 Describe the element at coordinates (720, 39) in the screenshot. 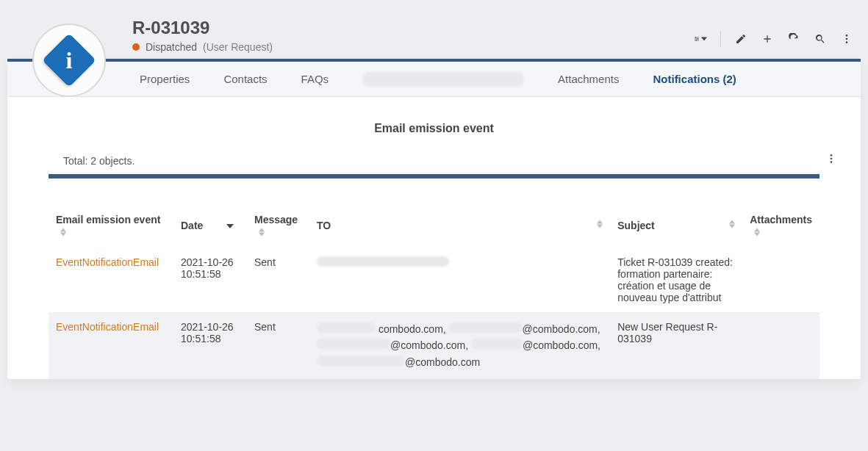

I see `toolbar-separator` at that location.